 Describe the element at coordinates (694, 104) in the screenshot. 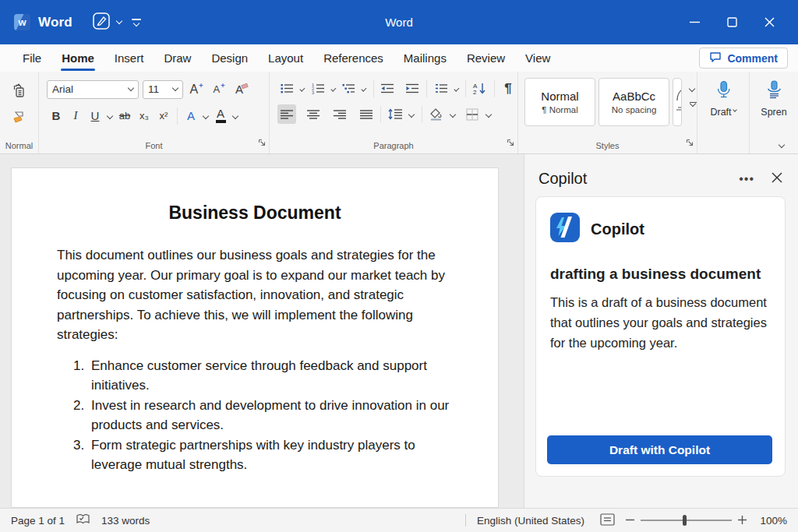

I see `styles-gallery-more-icon` at that location.